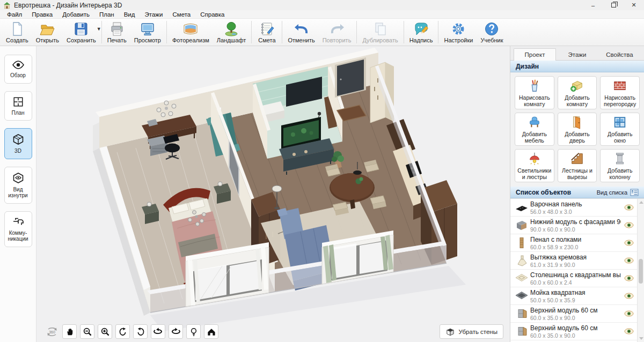 The height and width of the screenshot is (342, 644). I want to click on home-view-button, so click(211, 331).